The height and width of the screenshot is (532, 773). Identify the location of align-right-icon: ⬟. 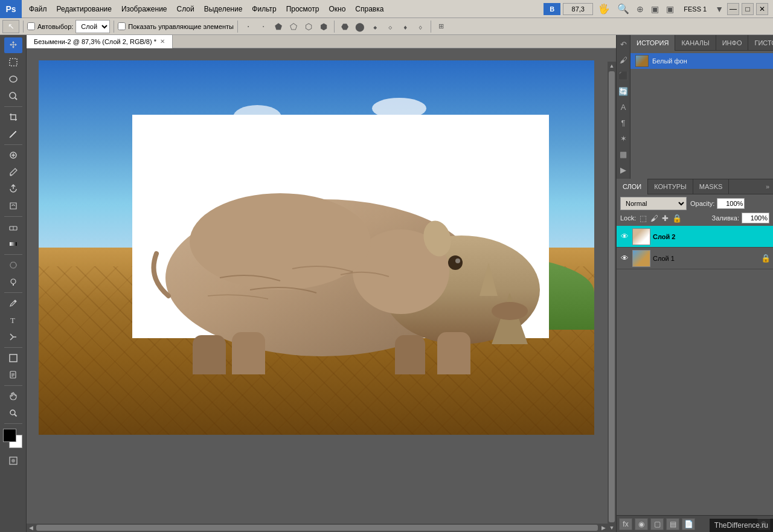
(278, 27).